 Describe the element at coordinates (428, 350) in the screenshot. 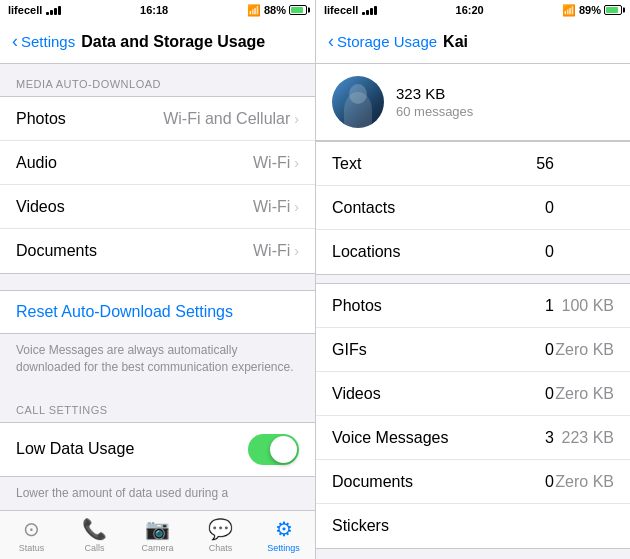

I see `gifs-stat-label: GIFs` at that location.